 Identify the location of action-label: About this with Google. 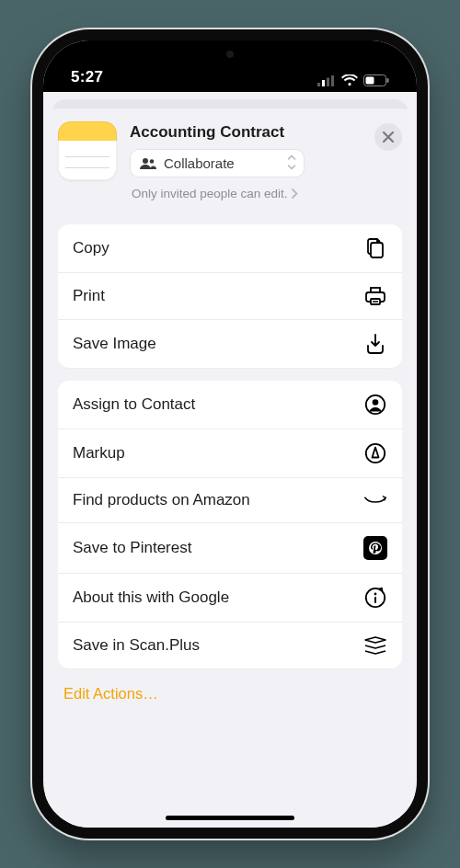
(151, 598).